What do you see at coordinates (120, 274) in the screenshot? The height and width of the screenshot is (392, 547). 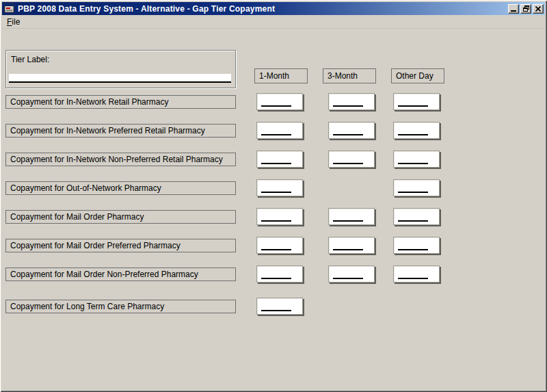 I see `row-label: Copayment for Mail Order Non-Preferred P…` at bounding box center [120, 274].